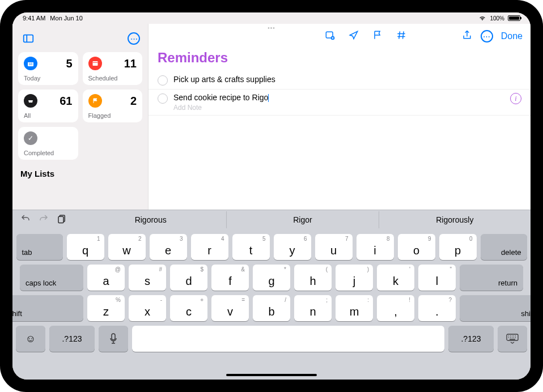 This screenshot has width=543, height=392. What do you see at coordinates (396, 308) in the screenshot?
I see `key-,: ,!` at bounding box center [396, 308].